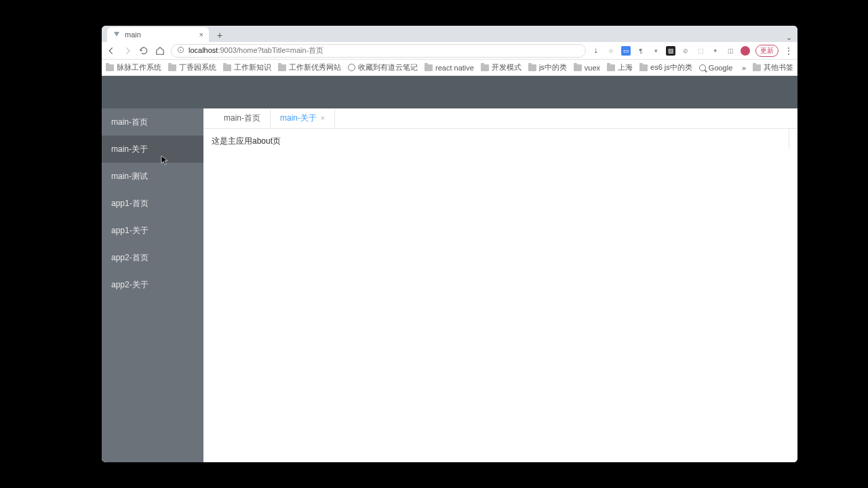 The width and height of the screenshot is (868, 488). Describe the element at coordinates (130, 122) in the screenshot. I see `sidebar-item-label: main-首页` at that location.